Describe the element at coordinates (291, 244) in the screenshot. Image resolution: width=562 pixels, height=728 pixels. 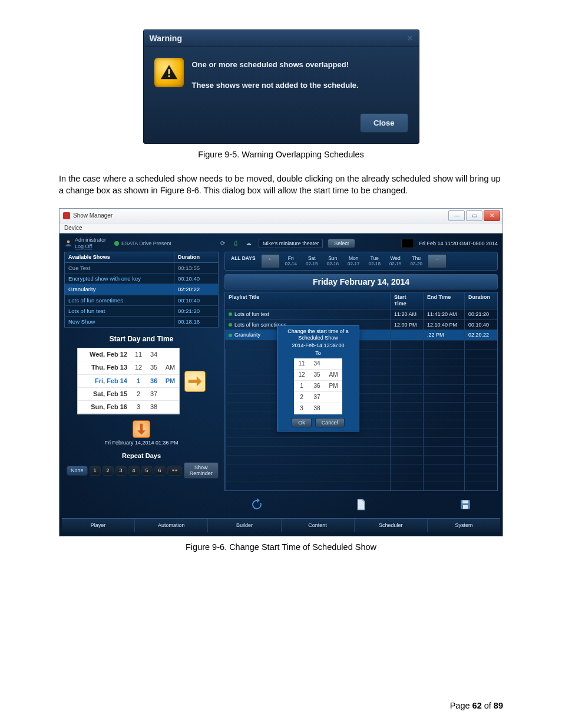
I see `theater-field: Mike's miniature theater` at that location.